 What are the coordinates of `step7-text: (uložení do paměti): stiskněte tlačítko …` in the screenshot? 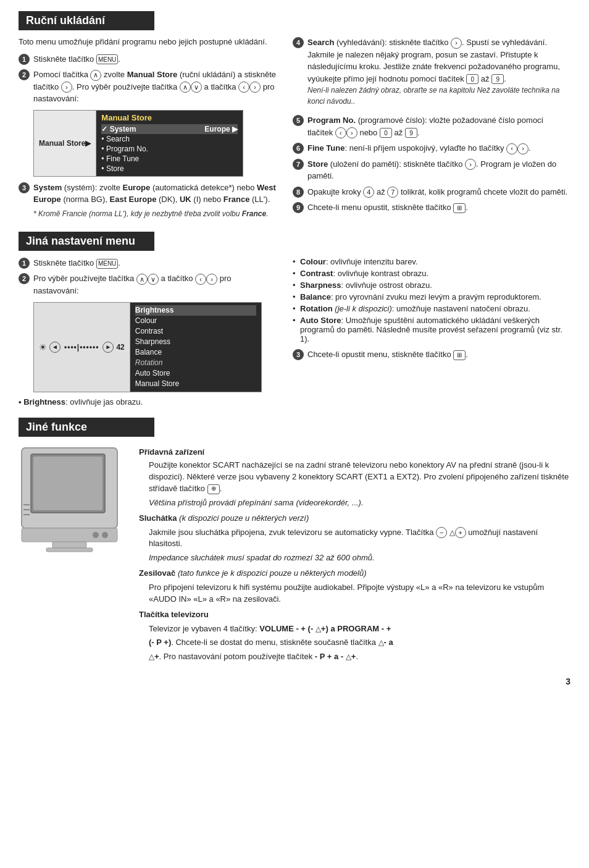 It's located at (432, 171).